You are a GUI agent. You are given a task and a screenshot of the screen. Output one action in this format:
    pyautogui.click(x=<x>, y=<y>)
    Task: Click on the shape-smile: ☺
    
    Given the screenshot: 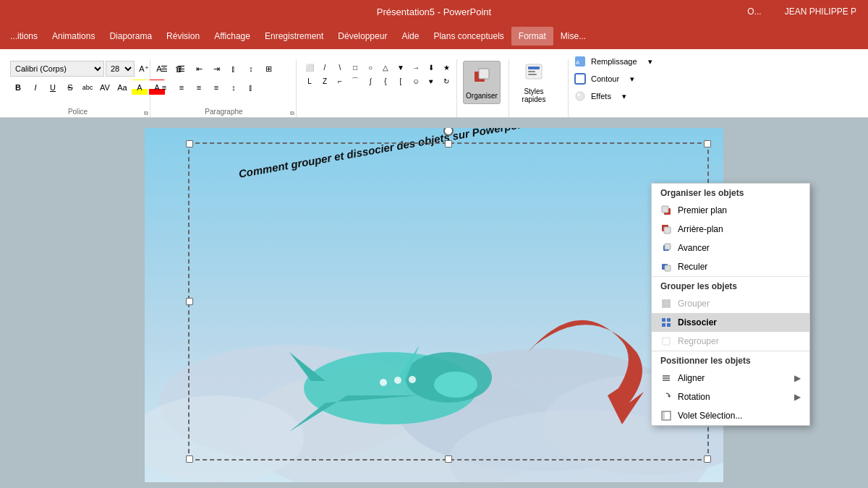 What is the action you would take?
    pyautogui.click(x=416, y=81)
    